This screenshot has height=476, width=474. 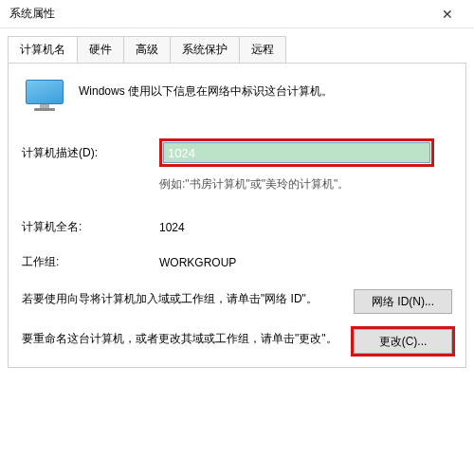 What do you see at coordinates (205, 49) in the screenshot?
I see `tab-system-protection: 系统保护` at bounding box center [205, 49].